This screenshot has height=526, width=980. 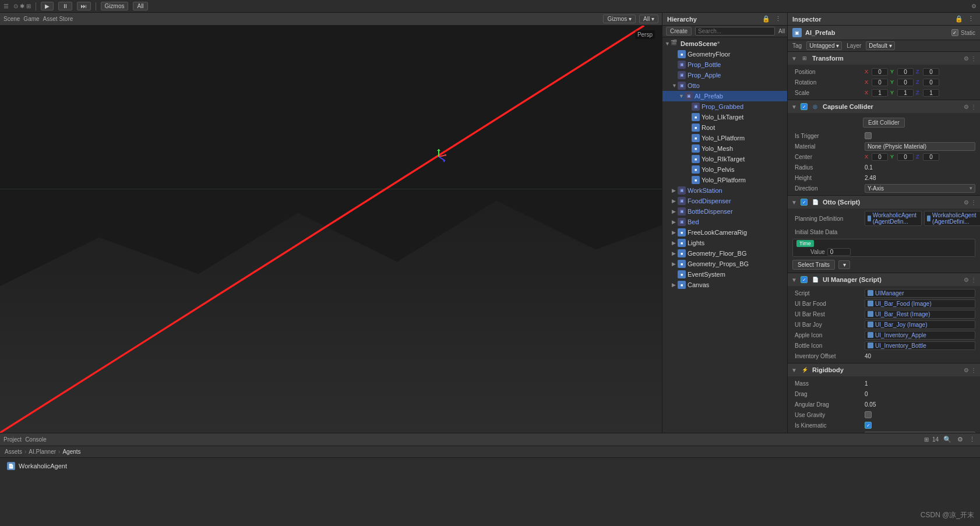 I want to click on capsule-settings-btn: ⚙, so click(x=966, y=107).